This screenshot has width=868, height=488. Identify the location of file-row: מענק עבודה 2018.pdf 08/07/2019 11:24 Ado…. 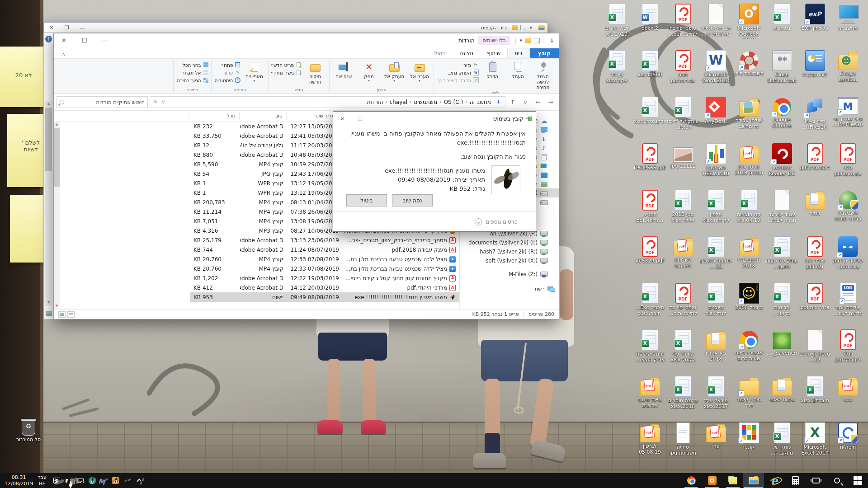
(325, 249).